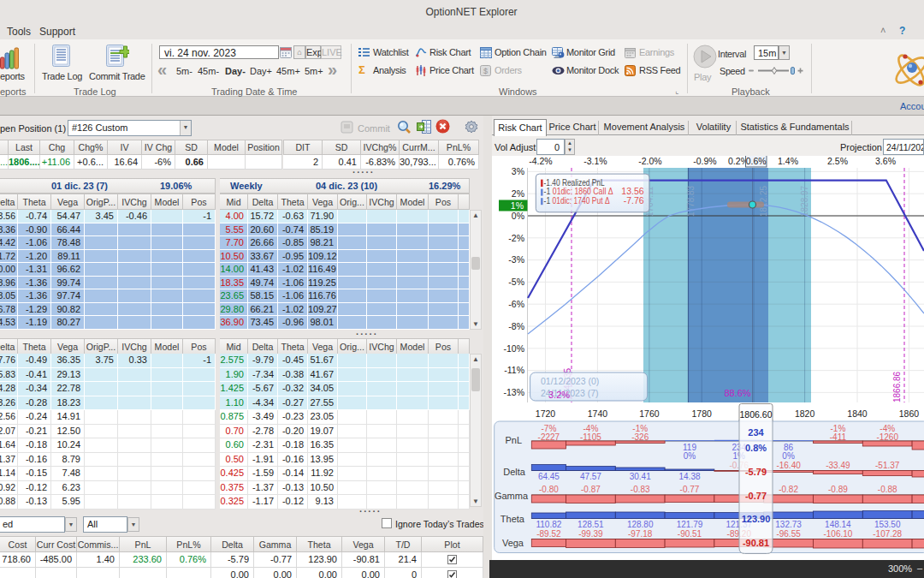 The height and width of the screenshot is (578, 924). What do you see at coordinates (888, 466) in the screenshot?
I see `svg-text: -51.37` at bounding box center [888, 466].